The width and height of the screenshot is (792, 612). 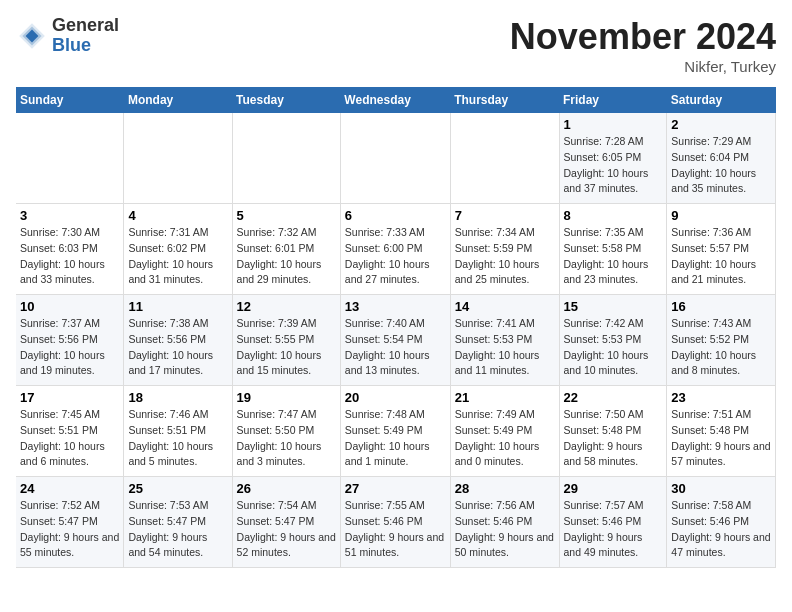 I want to click on day-info: Sunrise: 7:42 AM Sunset: 5:53 PM Dayligh…, so click(x=614, y=348).